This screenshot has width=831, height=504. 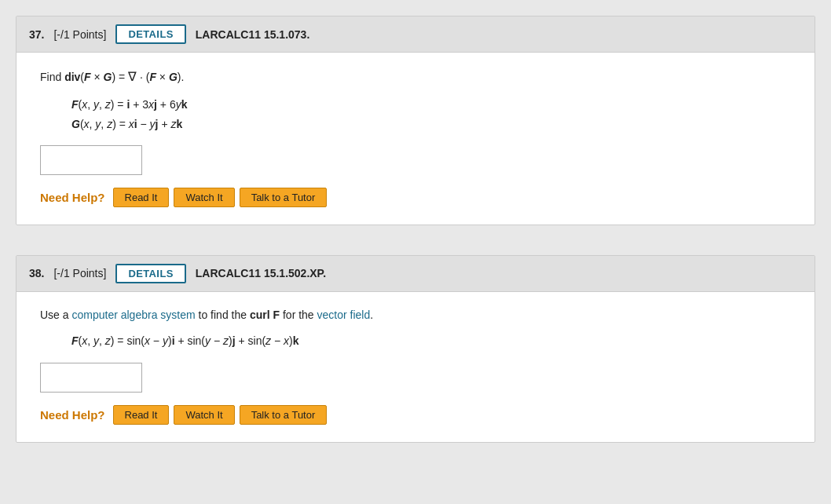 What do you see at coordinates (151, 35) in the screenshot?
I see `problem-37-details-btn: DETAILS` at bounding box center [151, 35].